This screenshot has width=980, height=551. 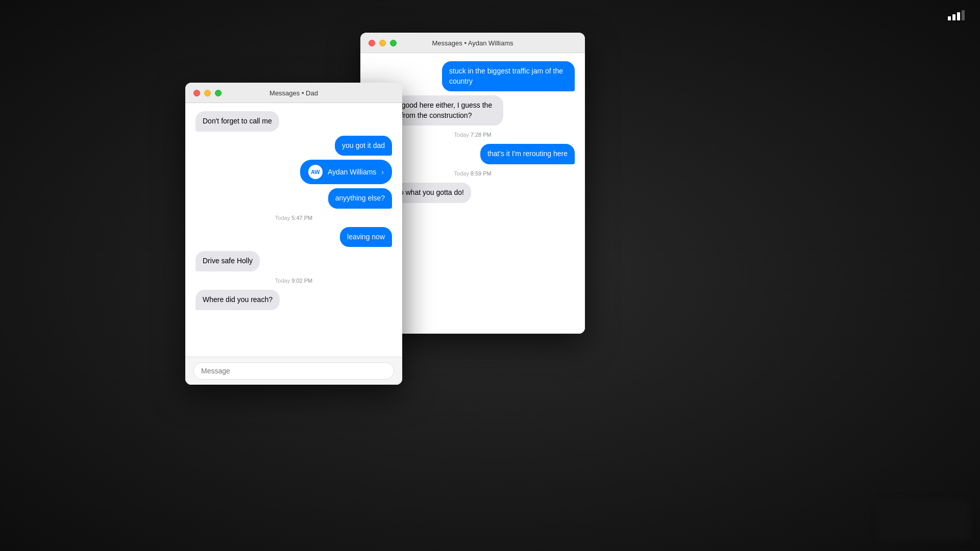 What do you see at coordinates (294, 281) in the screenshot?
I see `timestamp-dad8: Today 9:02 PM` at bounding box center [294, 281].